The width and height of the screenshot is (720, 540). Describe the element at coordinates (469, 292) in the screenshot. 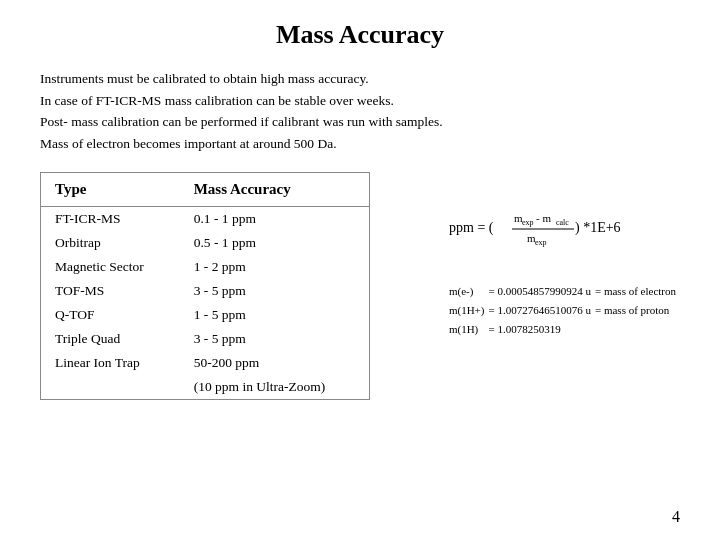

I see `mass-symbol: m(e-)` at that location.